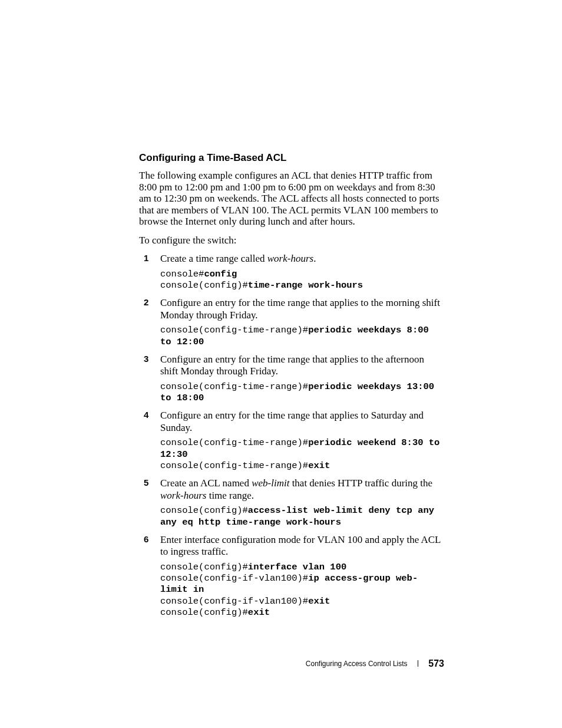 This screenshot has height=728, width=562. I want to click on text: that denies HTTP traffic during the, so click(361, 483).